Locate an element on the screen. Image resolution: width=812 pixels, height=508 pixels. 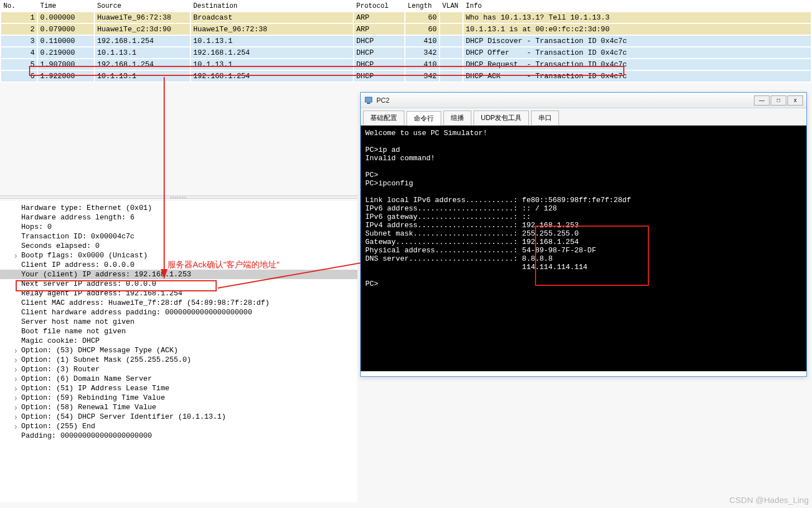
detail-line: Relay agent IP address: 192.168.1.254 is located at coordinates (179, 294).